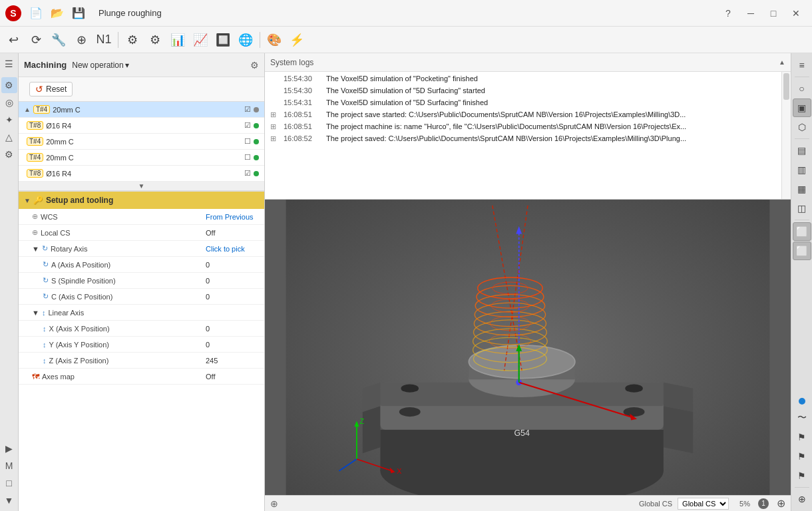  I want to click on reset-button: ↺ Reset, so click(51, 89).